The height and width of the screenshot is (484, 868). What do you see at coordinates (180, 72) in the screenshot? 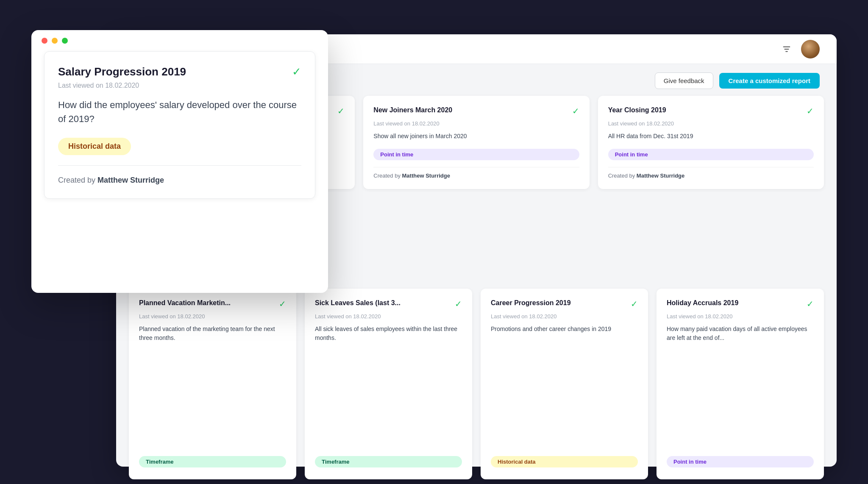
I see `card-header: Salary Progression 2019 ✓` at bounding box center [180, 72].